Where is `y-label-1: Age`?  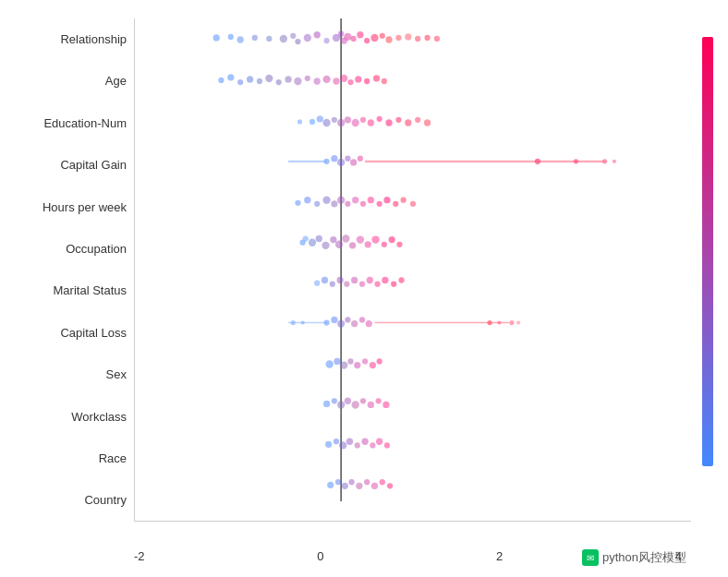
y-label-1: Age is located at coordinates (68, 81).